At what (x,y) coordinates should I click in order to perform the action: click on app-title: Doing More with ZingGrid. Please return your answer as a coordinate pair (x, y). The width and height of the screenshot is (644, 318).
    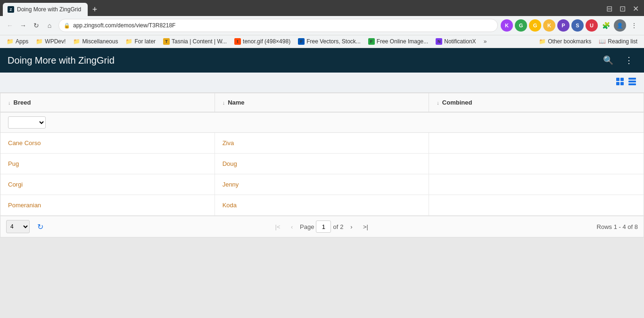
    Looking at the image, I should click on (61, 60).